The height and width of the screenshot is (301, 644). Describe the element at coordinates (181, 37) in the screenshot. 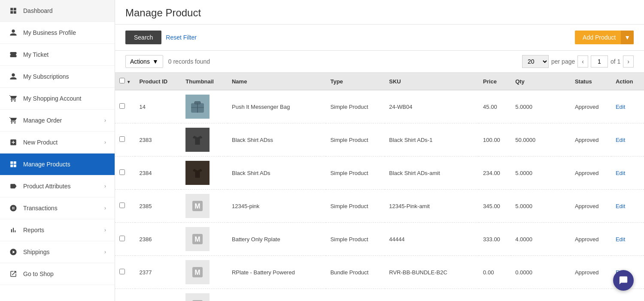

I see `reset-filter-button: Reset Filter` at that location.